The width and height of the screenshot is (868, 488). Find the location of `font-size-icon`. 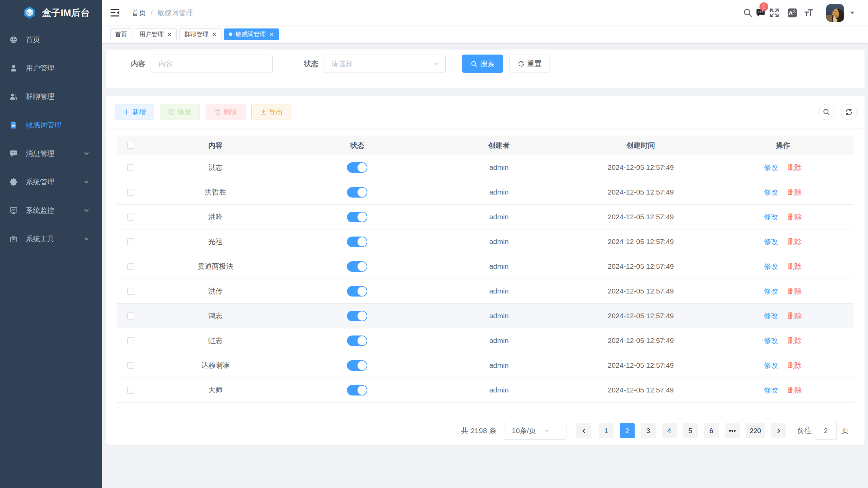

font-size-icon is located at coordinates (809, 13).